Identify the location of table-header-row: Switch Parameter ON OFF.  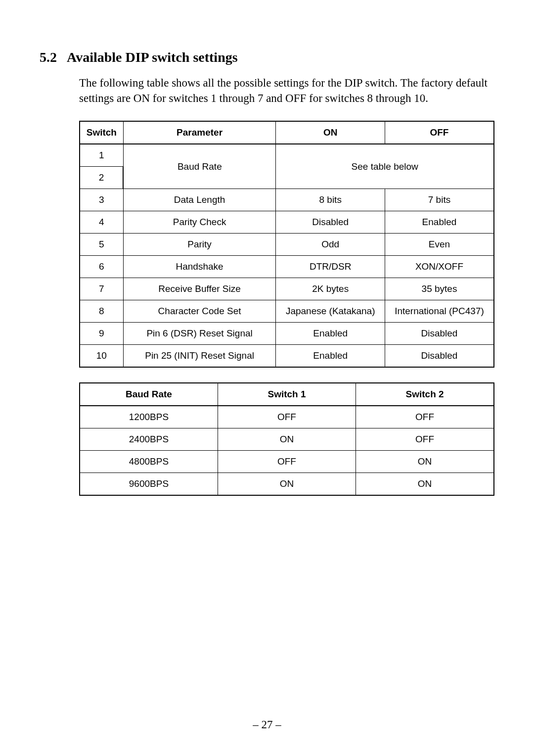
(287, 133).